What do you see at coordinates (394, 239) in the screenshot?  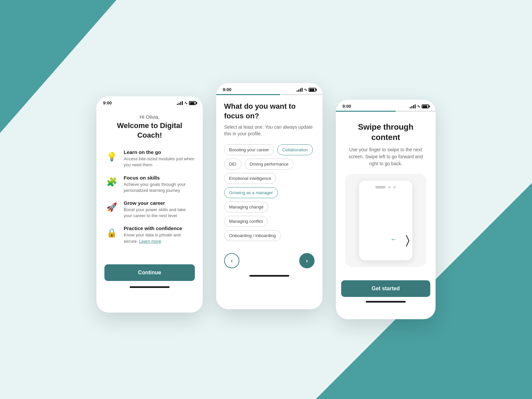 I see `swipe-arrow-left: ←` at bounding box center [394, 239].